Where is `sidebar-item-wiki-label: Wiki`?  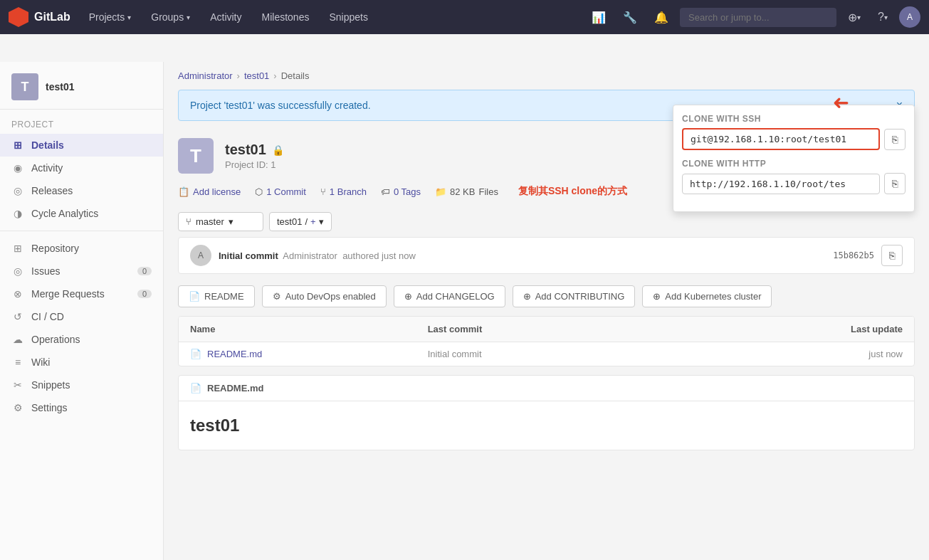
sidebar-item-wiki-label: Wiki is located at coordinates (41, 362).